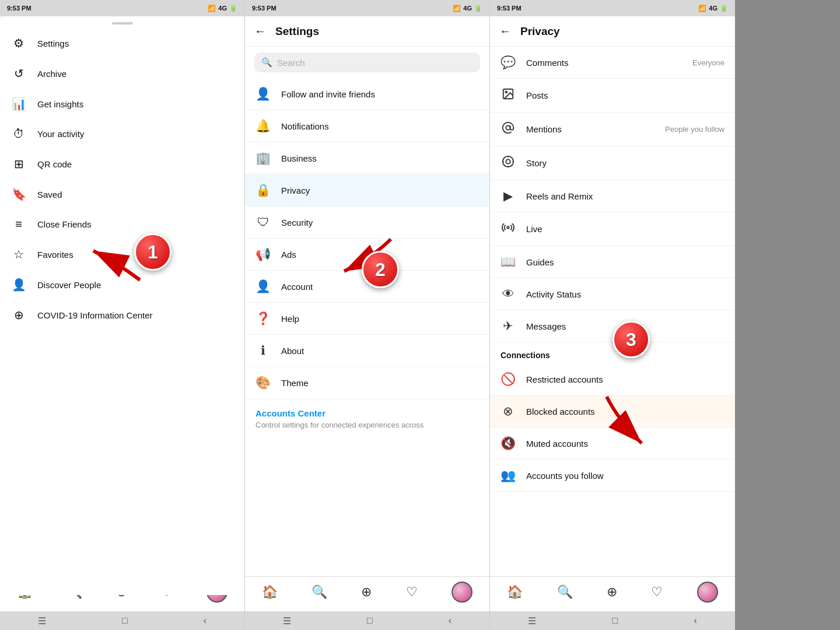 The image size is (840, 630). Describe the element at coordinates (508, 411) in the screenshot. I see `blocked-icon: ⊗` at that location.